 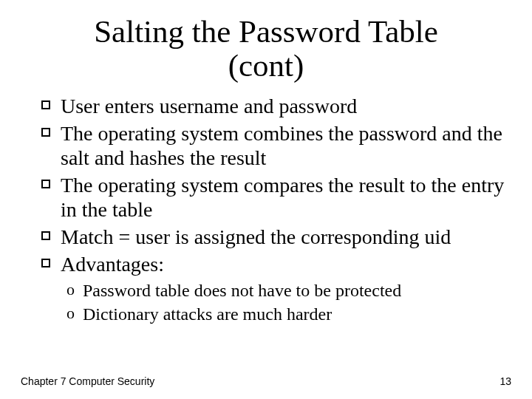 What do you see at coordinates (112, 265) in the screenshot?
I see `bullet-text: Advantages:` at bounding box center [112, 265].